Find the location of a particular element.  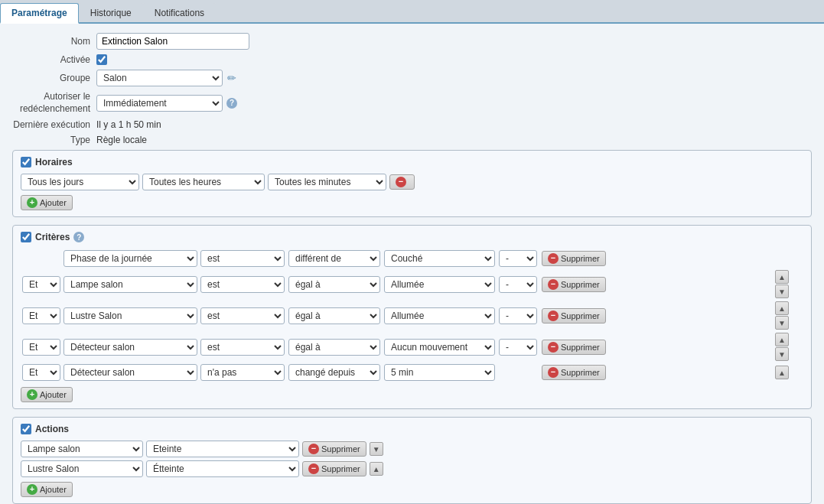

tab-historique: Historique is located at coordinates (111, 12).